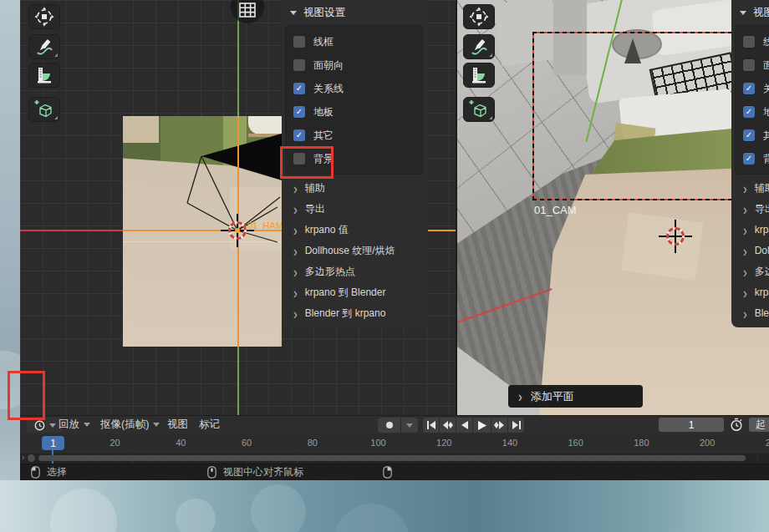 The image size is (769, 532). I want to click on channel-expand-chevron: ›, so click(23, 458).